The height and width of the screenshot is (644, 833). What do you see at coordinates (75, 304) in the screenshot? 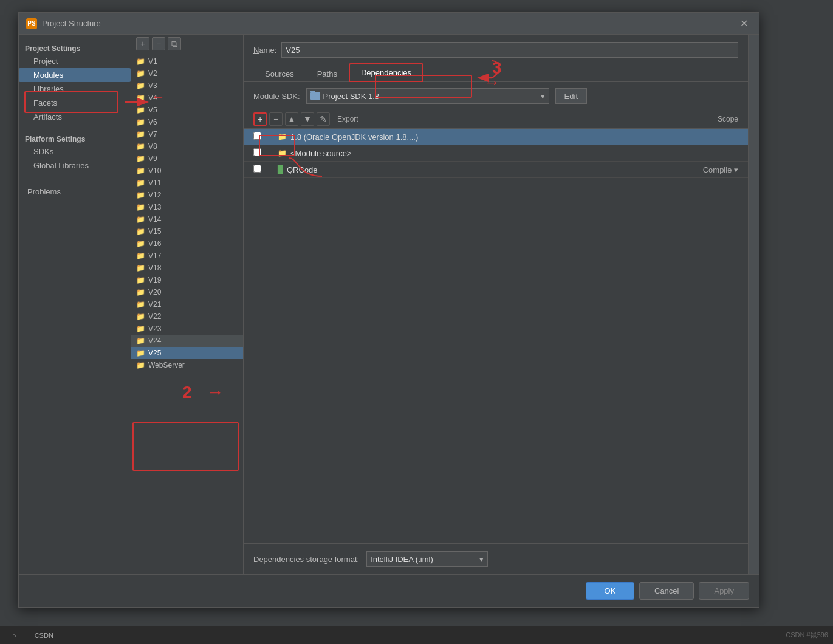
I see `left-sidebar: Project Settings Project Modules Librari…` at bounding box center [75, 304].